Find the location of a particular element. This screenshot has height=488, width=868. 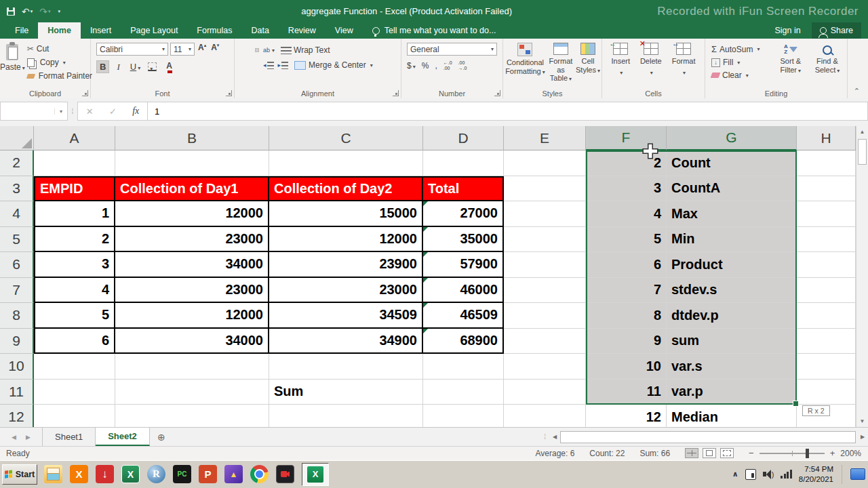

row-header-4: 4 is located at coordinates (17, 214).